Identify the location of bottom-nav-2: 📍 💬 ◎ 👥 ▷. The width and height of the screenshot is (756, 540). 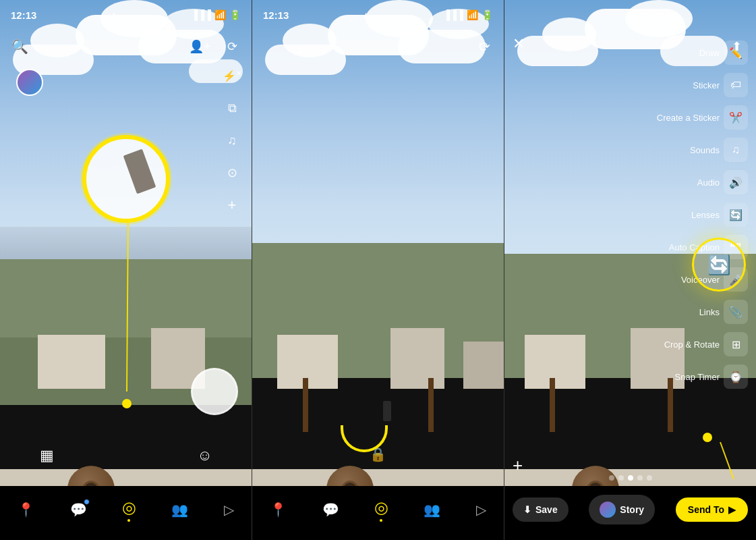
(378, 513).